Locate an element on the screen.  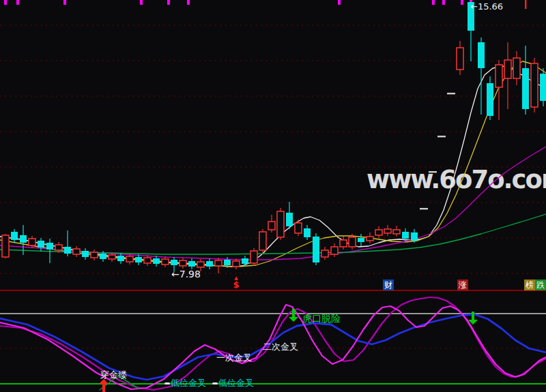
annotation-second-gold-cross: 二次金叉 is located at coordinates (281, 347).